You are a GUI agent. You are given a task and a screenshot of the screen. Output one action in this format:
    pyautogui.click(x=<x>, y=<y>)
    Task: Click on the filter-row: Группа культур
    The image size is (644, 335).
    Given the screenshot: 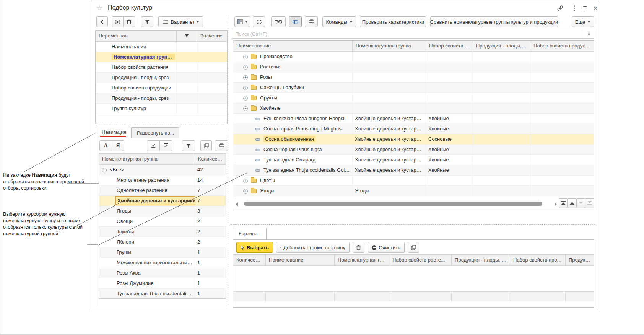 What is the action you would take?
    pyautogui.click(x=161, y=109)
    